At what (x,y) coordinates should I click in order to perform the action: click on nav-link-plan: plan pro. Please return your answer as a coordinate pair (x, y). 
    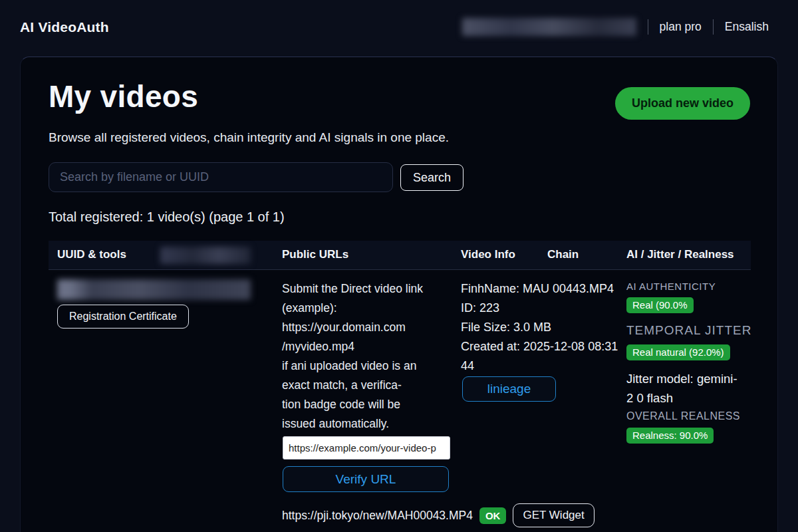
    Looking at the image, I should click on (681, 27).